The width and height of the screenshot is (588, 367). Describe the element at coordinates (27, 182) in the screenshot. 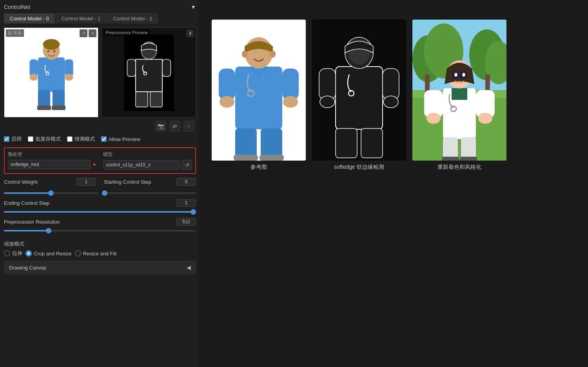

I see `control-weight-label: Control Weight` at that location.